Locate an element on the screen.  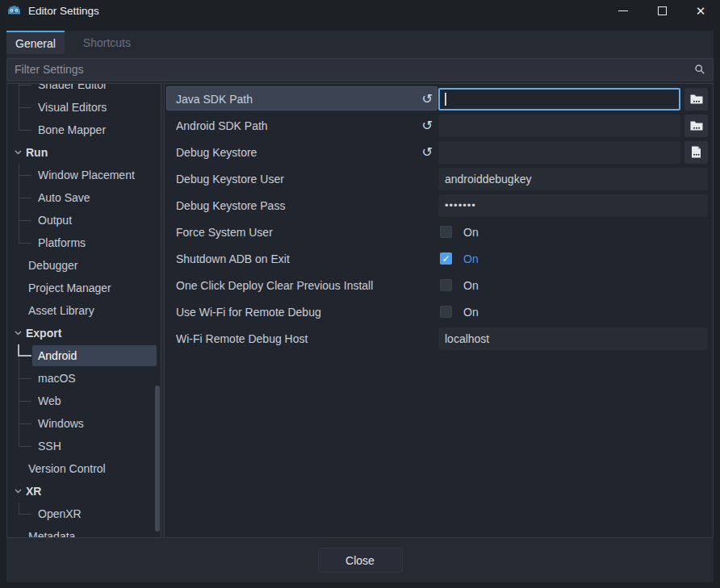
sidebar-item-auto-save: Auto Save is located at coordinates (84, 198).